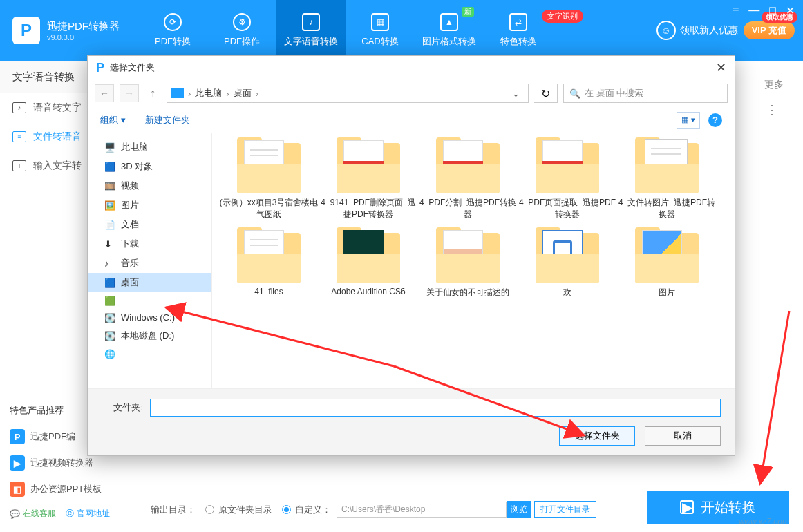  Describe the element at coordinates (149, 244) in the screenshot. I see `tree-item: ⬇下载` at that location.